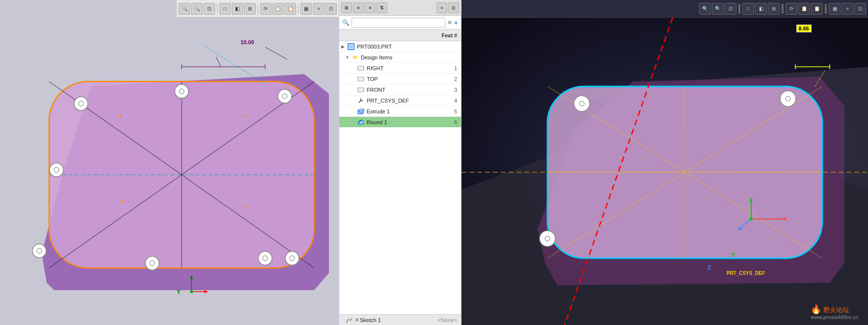  Describe the element at coordinates (399, 23) in the screenshot. I see `search-input` at that location.